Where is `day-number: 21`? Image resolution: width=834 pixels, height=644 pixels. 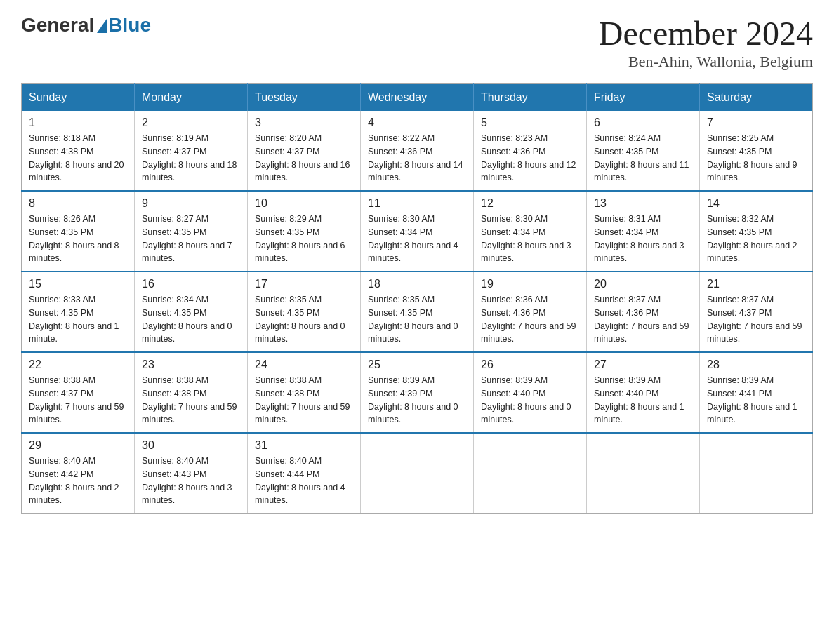
day-number: 21 is located at coordinates (756, 284).